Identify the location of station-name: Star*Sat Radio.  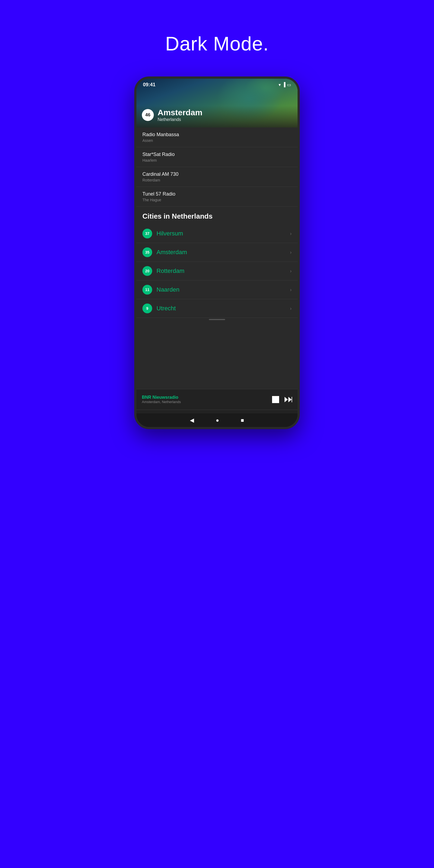
(217, 154).